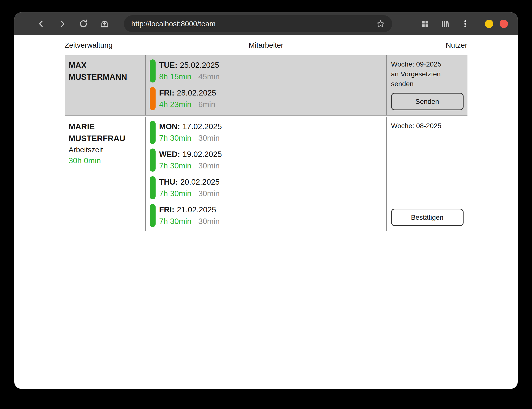 This screenshot has width=532, height=409. I want to click on employee-name-cell: MARIEMUSTERFRAUArbeitszeit30h 0min, so click(105, 174).